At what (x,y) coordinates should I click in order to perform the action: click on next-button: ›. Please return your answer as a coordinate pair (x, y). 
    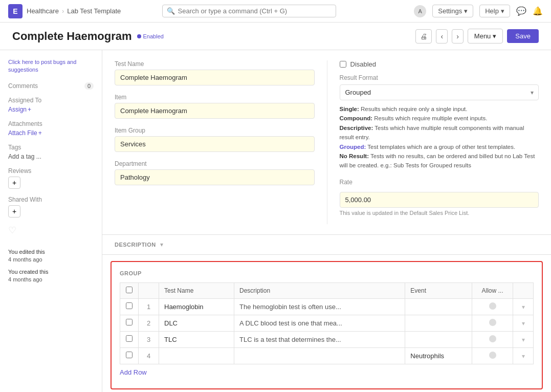
    Looking at the image, I should click on (457, 36).